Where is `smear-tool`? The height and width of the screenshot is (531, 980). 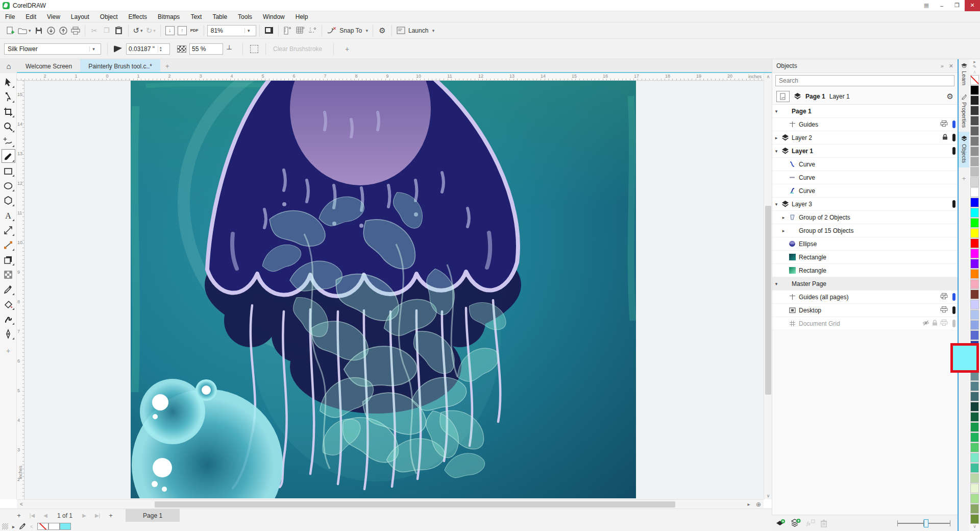
smear-tool is located at coordinates (8, 319).